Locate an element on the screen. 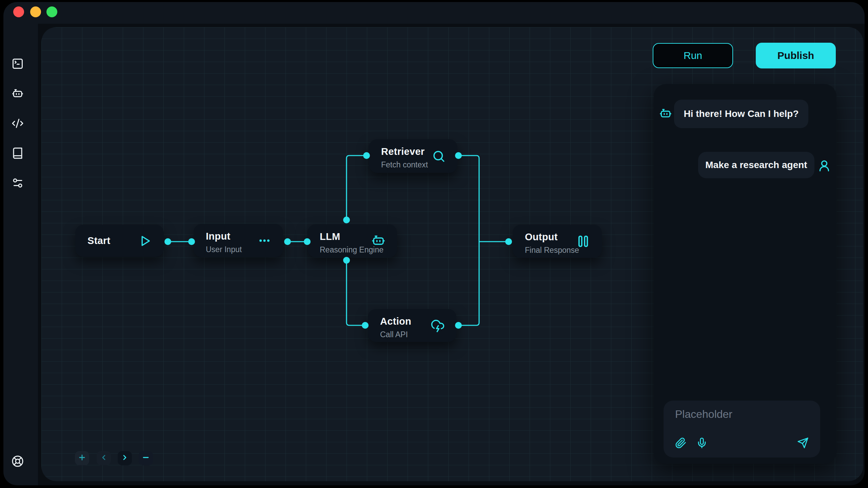  sidebar-item-terminal is located at coordinates (18, 64).